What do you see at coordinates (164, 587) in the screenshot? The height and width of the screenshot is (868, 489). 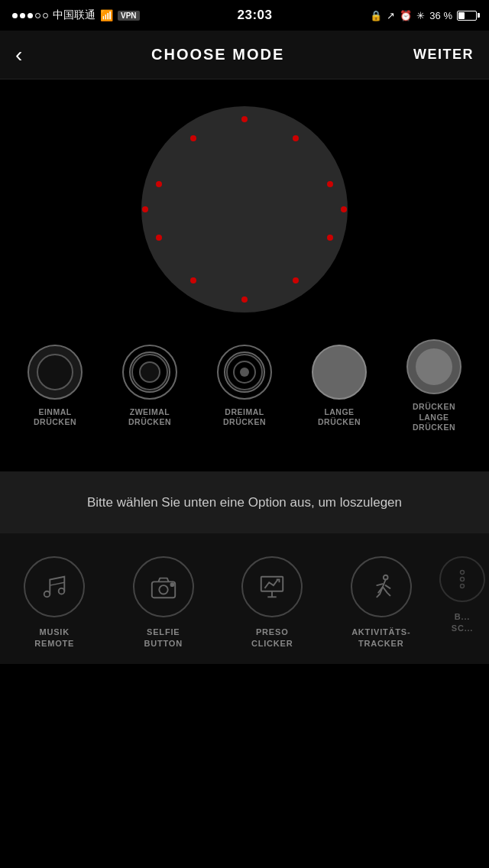 I see `selfie-icon-circle` at bounding box center [164, 587].